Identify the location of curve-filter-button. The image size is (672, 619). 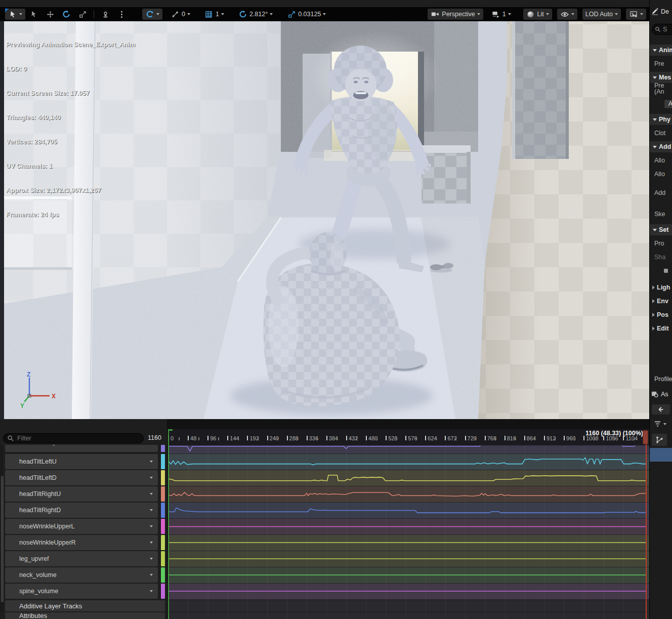
(660, 424).